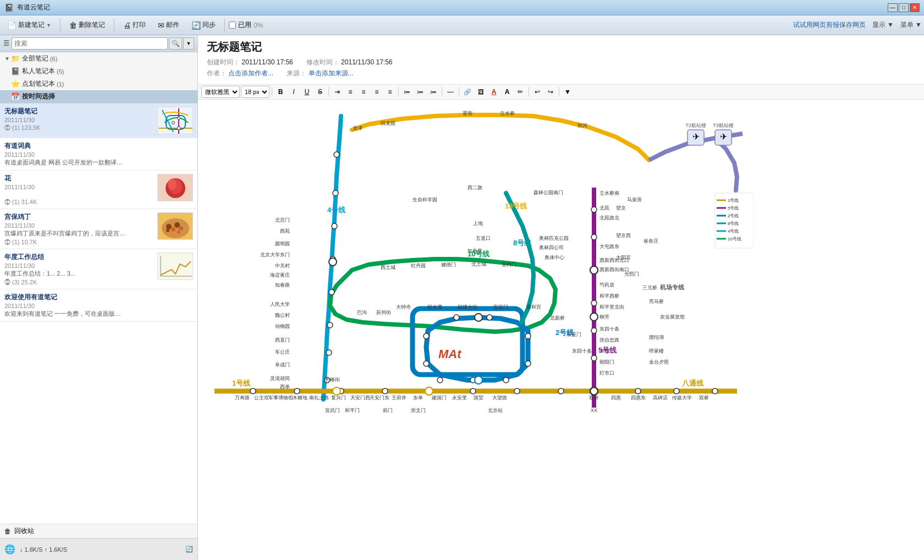 The width and height of the screenshot is (924, 560). What do you see at coordinates (358, 128) in the screenshot?
I see `svg-text: 龙泽` at bounding box center [358, 128].